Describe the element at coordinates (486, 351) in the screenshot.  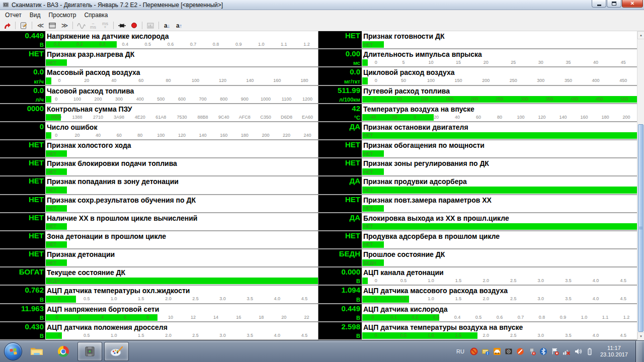
I see `updates-icon` at that location.